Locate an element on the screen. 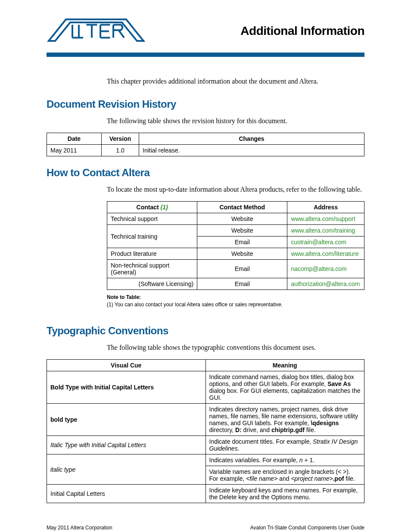 This screenshot has width=411, height=532. italic-text: <file name> is located at coordinates (262, 479).